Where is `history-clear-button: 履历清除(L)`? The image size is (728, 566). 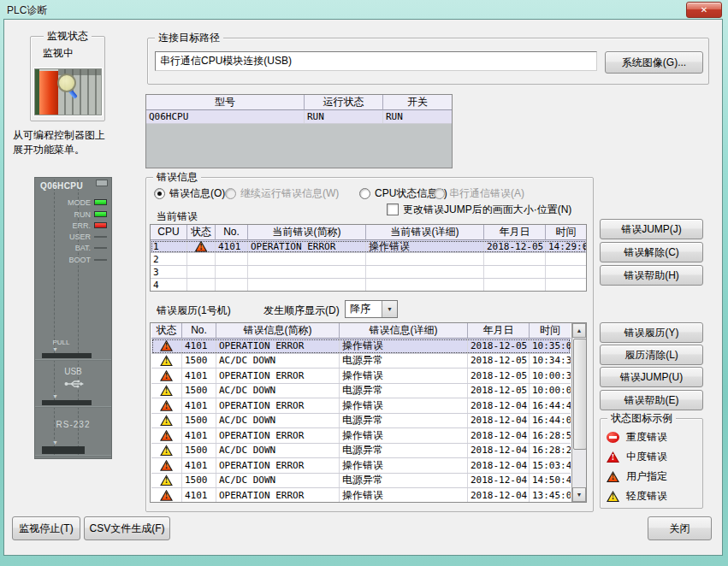 history-clear-button: 履历清除(L) is located at coordinates (652, 355).